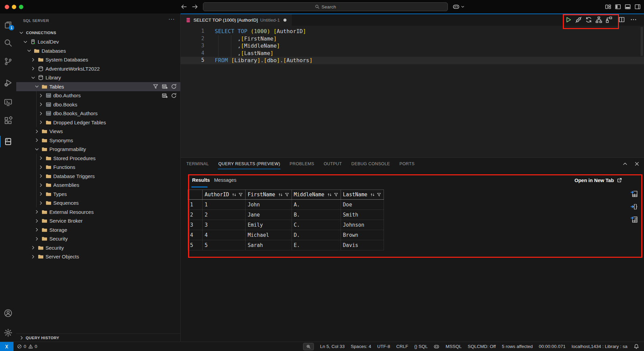 The height and width of the screenshot is (351, 644). What do you see at coordinates (98, 149) in the screenshot?
I see `tree-item-programmability: Programmability` at bounding box center [98, 149].